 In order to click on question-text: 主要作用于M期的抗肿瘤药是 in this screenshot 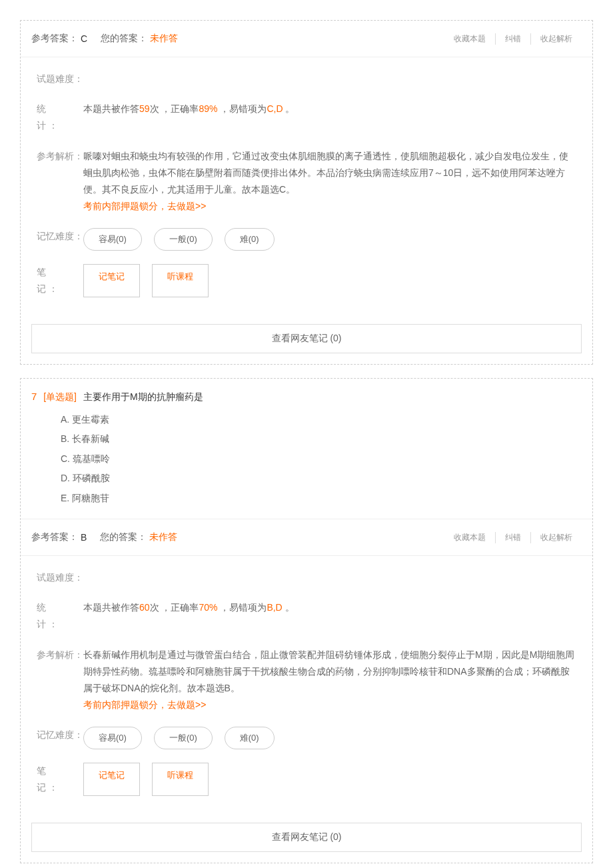, I will do `click(143, 397)`.